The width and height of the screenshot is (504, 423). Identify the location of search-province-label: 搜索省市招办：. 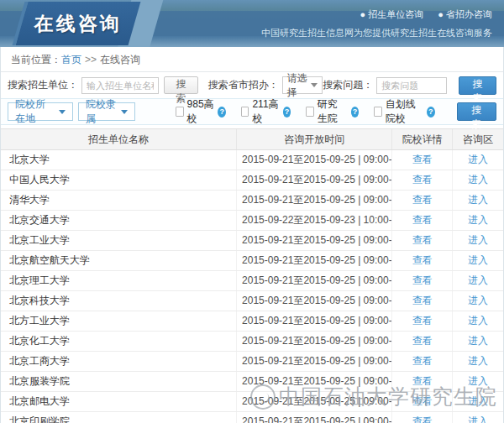
(244, 86).